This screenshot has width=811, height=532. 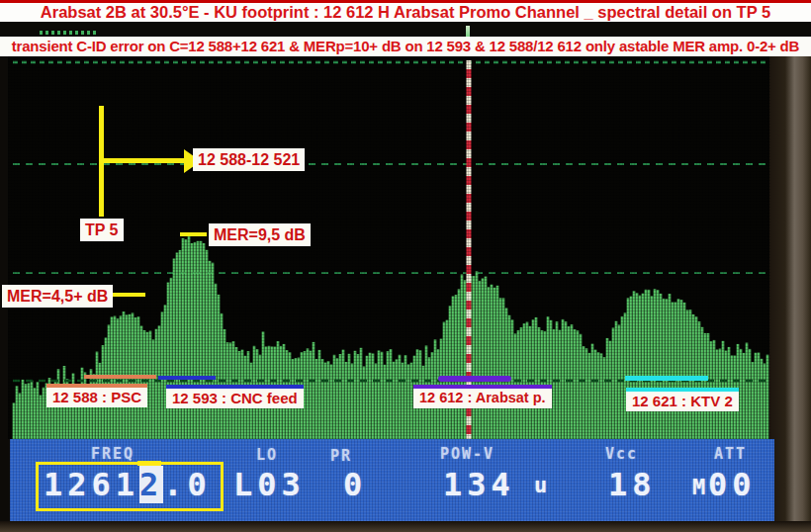 What do you see at coordinates (392, 481) in the screenshot?
I see `status-bar: FREQ LO PR POW-V Vcc ATT 12612.0 L03 0 1…` at bounding box center [392, 481].